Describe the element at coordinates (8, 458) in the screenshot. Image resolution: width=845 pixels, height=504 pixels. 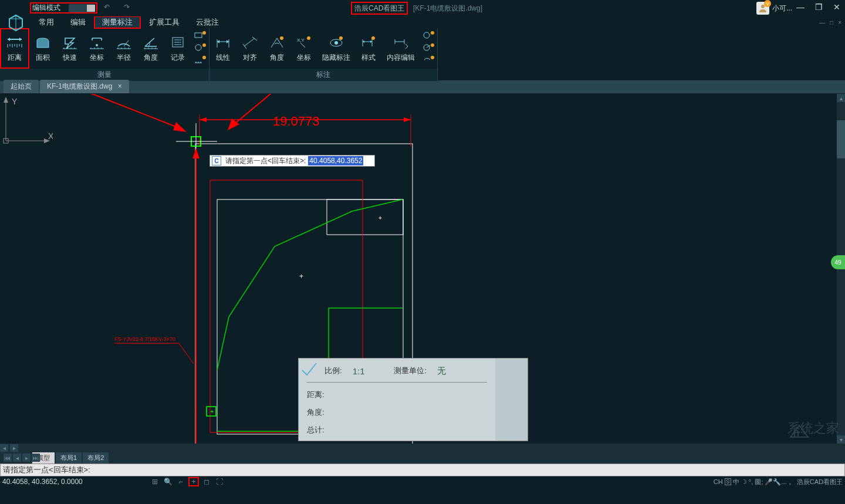
I see `layout-first-icon: ⏮` at that location.